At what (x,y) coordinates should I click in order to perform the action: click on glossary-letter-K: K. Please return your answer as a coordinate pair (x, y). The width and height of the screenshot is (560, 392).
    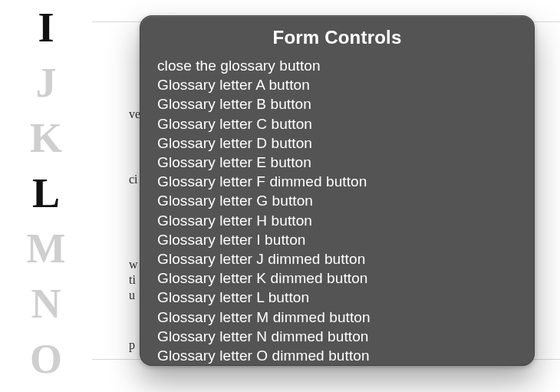
    Looking at the image, I should click on (46, 138).